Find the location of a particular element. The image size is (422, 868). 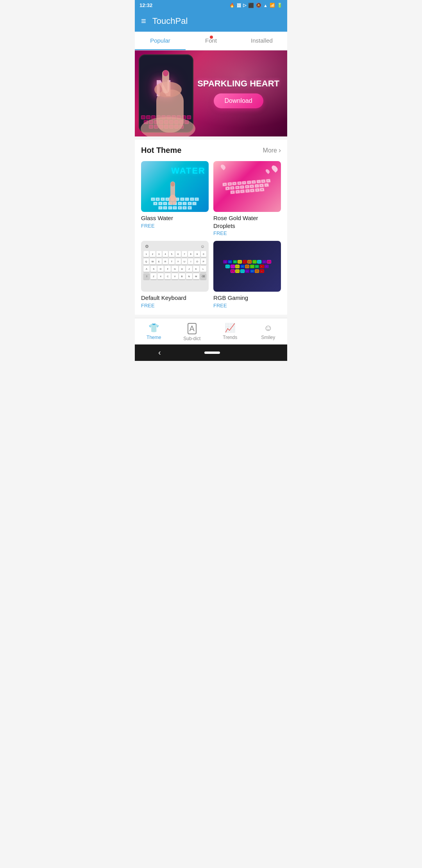

theme-price-default: FREE is located at coordinates (175, 306).